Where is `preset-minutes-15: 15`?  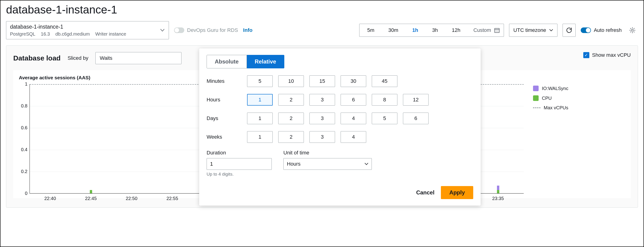 preset-minutes-15: 15 is located at coordinates (322, 81).